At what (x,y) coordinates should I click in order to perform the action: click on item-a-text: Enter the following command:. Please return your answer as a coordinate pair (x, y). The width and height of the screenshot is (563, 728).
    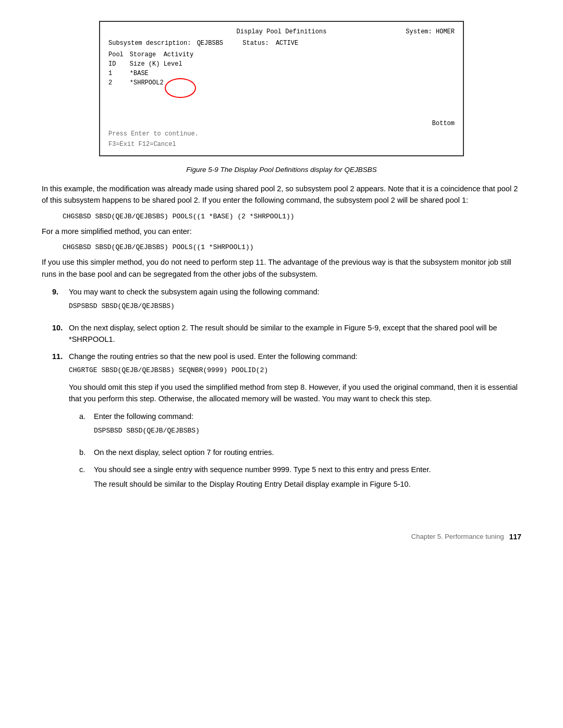
    Looking at the image, I should click on (144, 416).